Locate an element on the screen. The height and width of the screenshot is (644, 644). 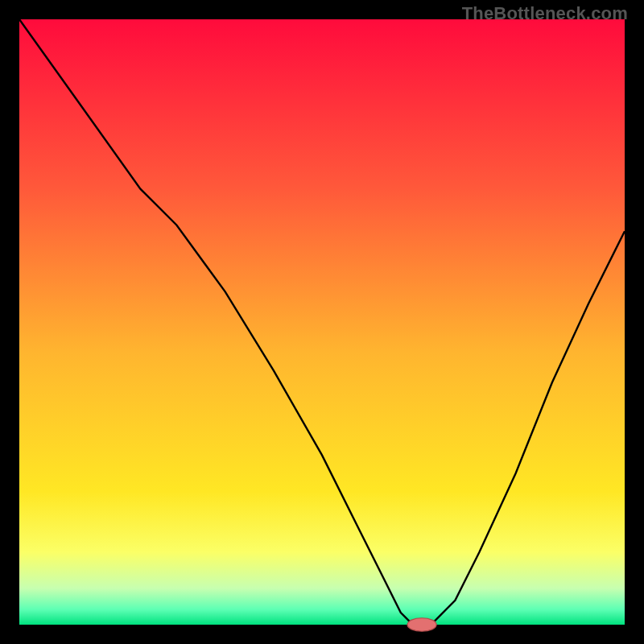
optimal-marker is located at coordinates (422, 625).